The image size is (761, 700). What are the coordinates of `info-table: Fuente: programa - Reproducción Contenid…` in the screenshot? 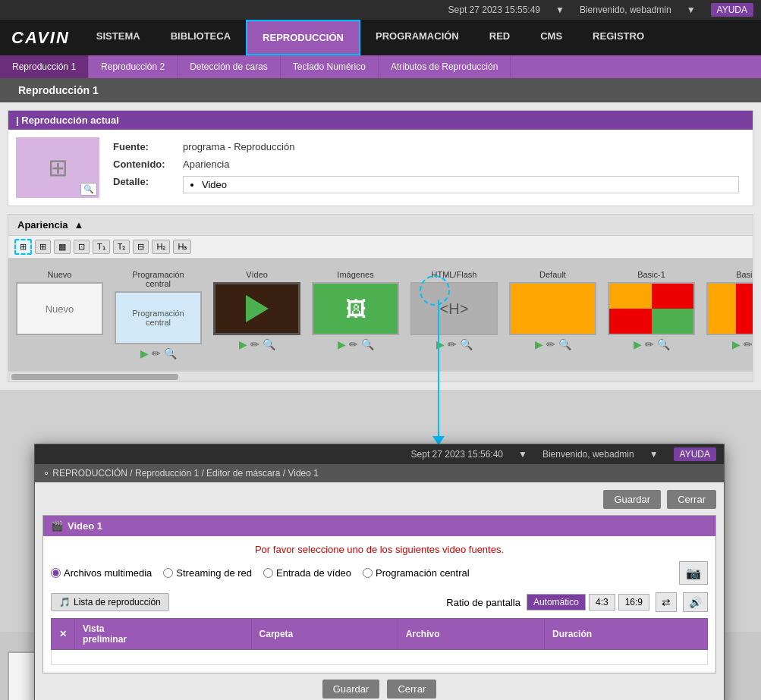 It's located at (426, 167).